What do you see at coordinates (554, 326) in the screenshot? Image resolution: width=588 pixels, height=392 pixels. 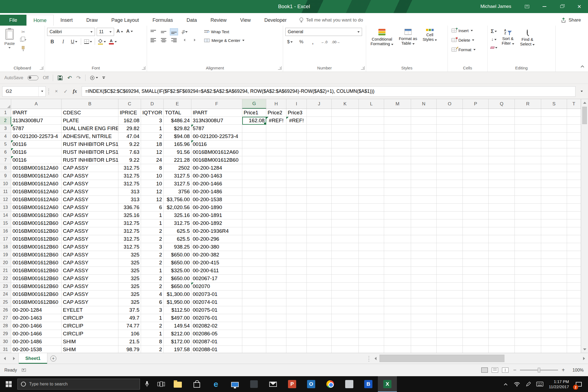 I see `cell-S28` at bounding box center [554, 326].